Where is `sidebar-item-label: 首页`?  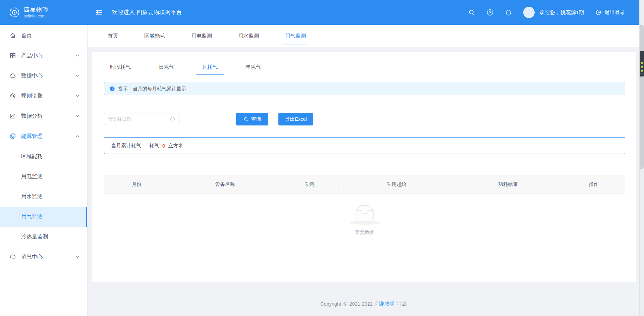 sidebar-item-label: 首页 is located at coordinates (50, 36).